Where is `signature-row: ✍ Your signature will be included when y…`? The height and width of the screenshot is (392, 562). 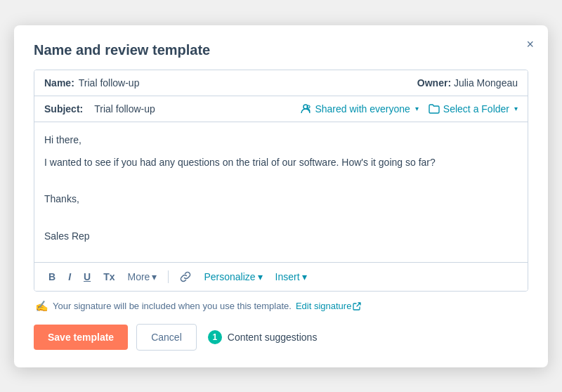
signature-row: ✍ Your signature will be included when y… is located at coordinates (281, 306).